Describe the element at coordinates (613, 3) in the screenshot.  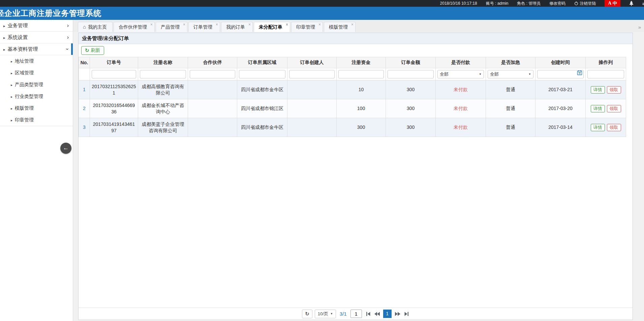
I see `language-badge: A 中` at that location.